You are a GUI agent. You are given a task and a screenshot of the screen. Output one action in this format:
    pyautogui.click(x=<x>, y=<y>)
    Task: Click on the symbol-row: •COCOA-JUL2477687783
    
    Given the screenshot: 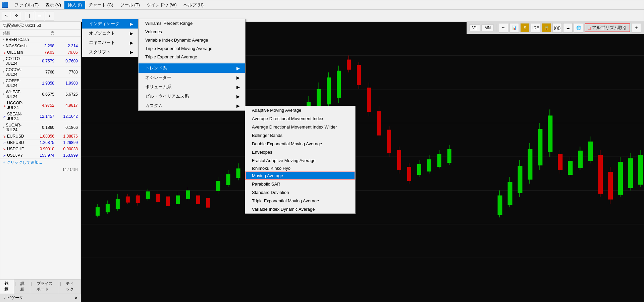 What is the action you would take?
    pyautogui.click(x=40, y=72)
    